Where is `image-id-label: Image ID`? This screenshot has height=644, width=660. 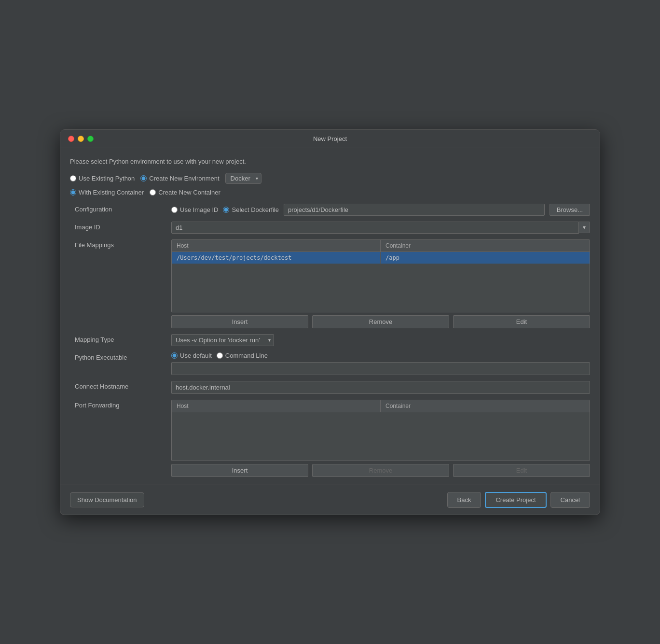
image-id-label: Image ID is located at coordinates (121, 228).